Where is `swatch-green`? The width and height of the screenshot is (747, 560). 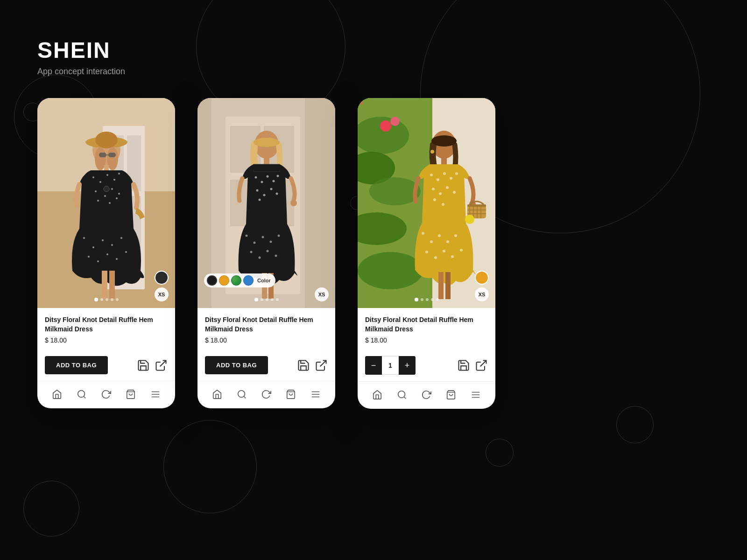 swatch-green is located at coordinates (236, 280).